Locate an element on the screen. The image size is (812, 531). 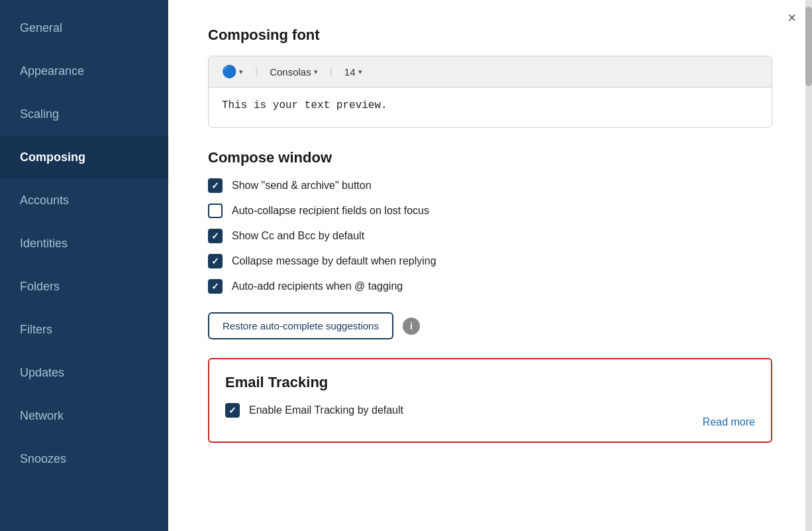
sidebar-item-appearance: Appearance is located at coordinates (84, 72).